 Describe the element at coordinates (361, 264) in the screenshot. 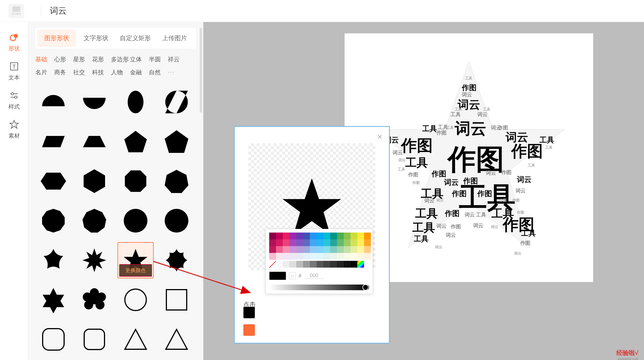

I see `custom-color-icon` at that location.